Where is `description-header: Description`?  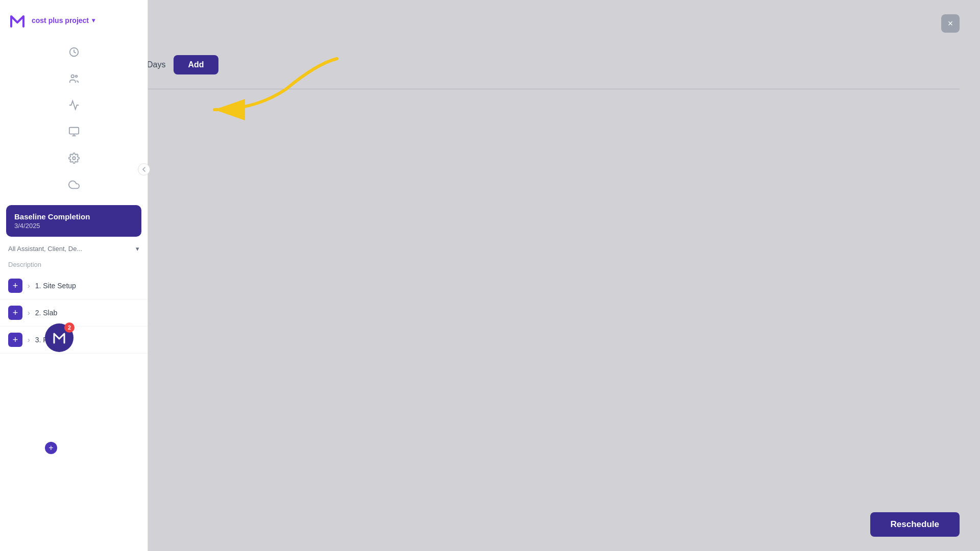 description-header: Description is located at coordinates (74, 264).